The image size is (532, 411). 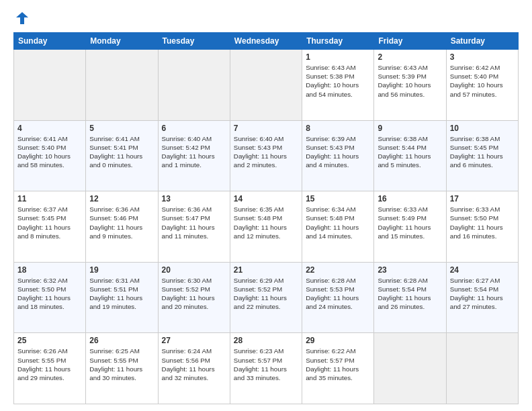 What do you see at coordinates (338, 223) in the screenshot?
I see `day-info: Sunrise: 6:34 AMSunset: 5:48 PMDaylight:…` at bounding box center [338, 223].